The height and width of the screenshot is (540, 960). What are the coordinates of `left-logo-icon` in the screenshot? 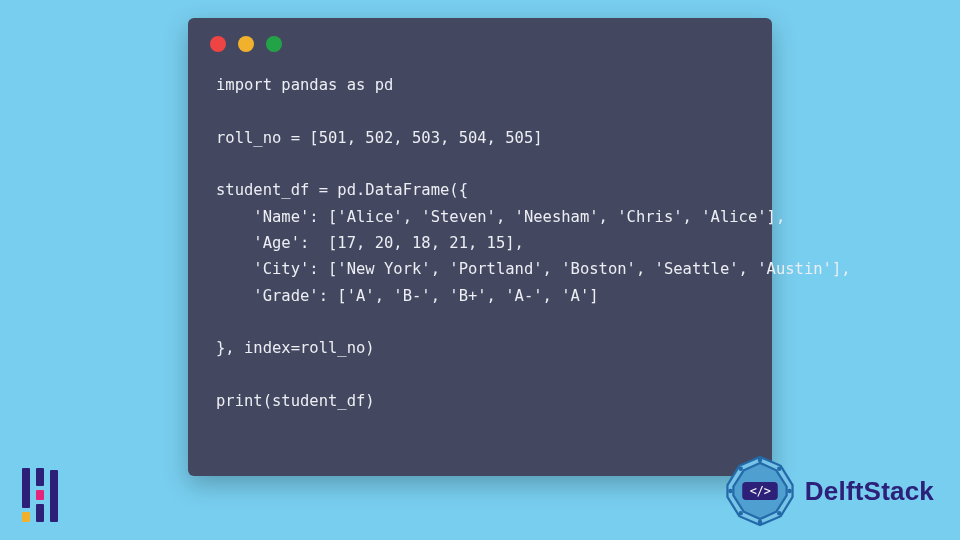 It's located at (40, 492).